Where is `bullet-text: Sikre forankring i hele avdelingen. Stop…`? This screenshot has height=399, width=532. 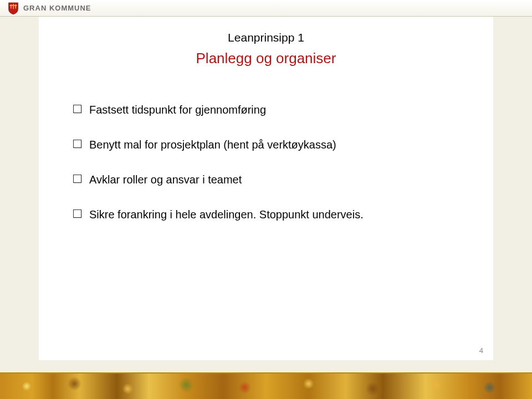 bullet-text: Sikre forankring i hele avdelingen. Stop… is located at coordinates (226, 215).